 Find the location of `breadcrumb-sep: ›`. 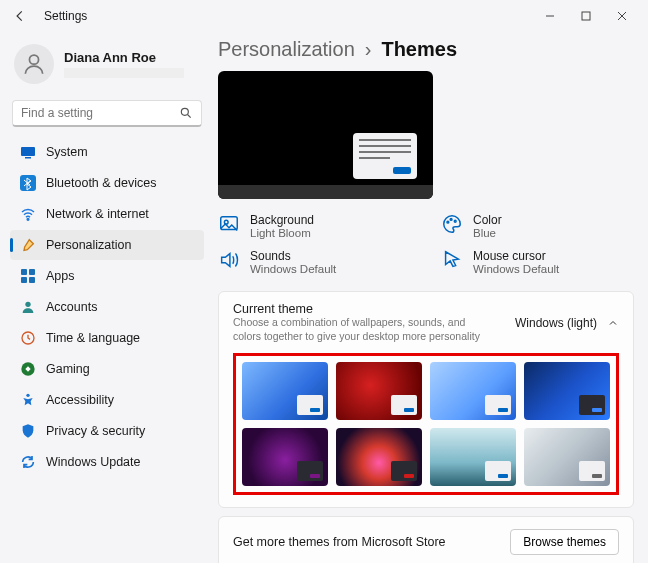

breadcrumb-sep: › is located at coordinates (368, 50).